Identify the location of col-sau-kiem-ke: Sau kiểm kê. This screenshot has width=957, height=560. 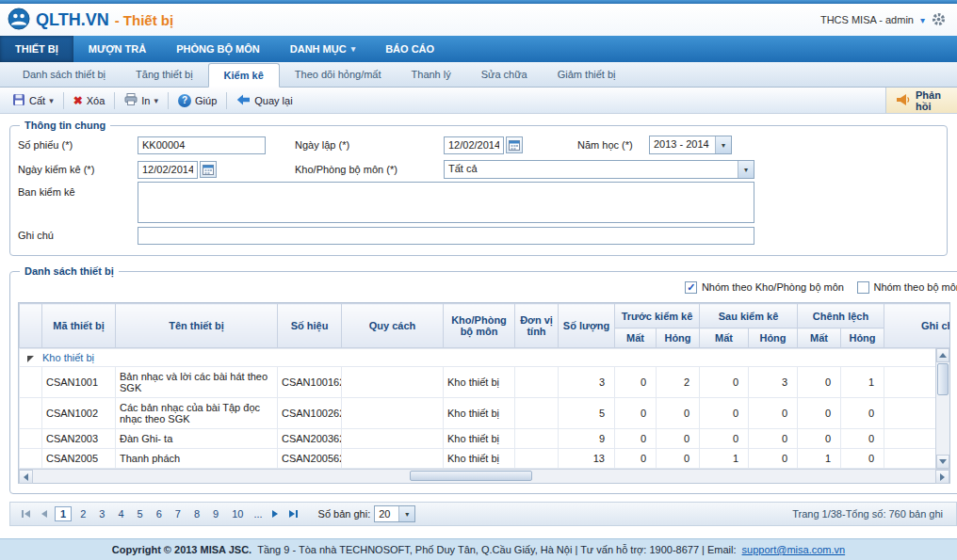
(749, 316).